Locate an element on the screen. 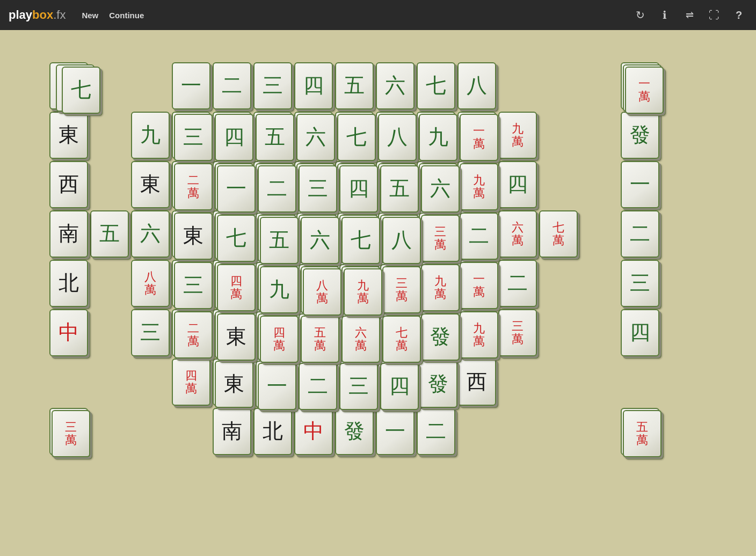  header-icons: ↻ ℹ ⇌ ⛶ ? is located at coordinates (689, 15).